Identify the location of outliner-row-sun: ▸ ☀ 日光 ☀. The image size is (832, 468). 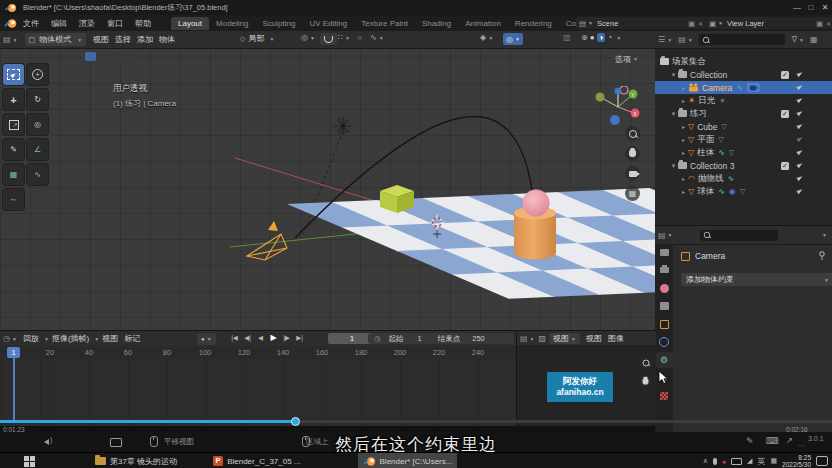
(744, 100).